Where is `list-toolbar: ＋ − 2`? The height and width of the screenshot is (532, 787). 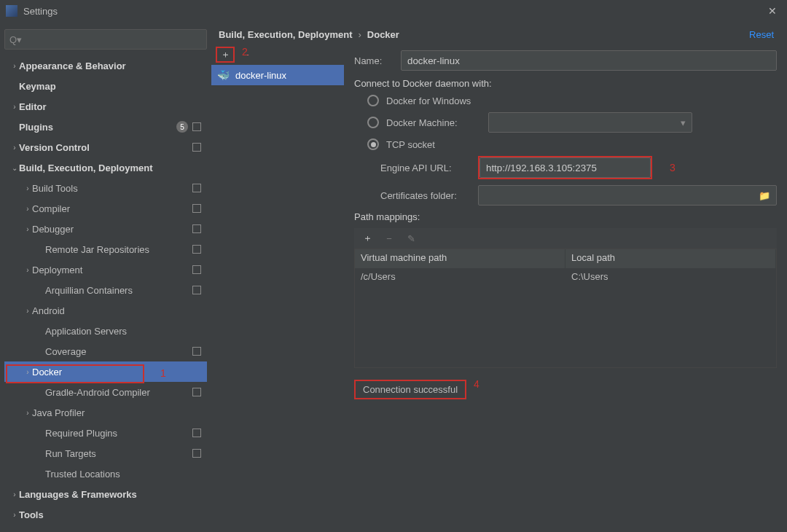 list-toolbar: ＋ − 2 is located at coordinates (278, 55).